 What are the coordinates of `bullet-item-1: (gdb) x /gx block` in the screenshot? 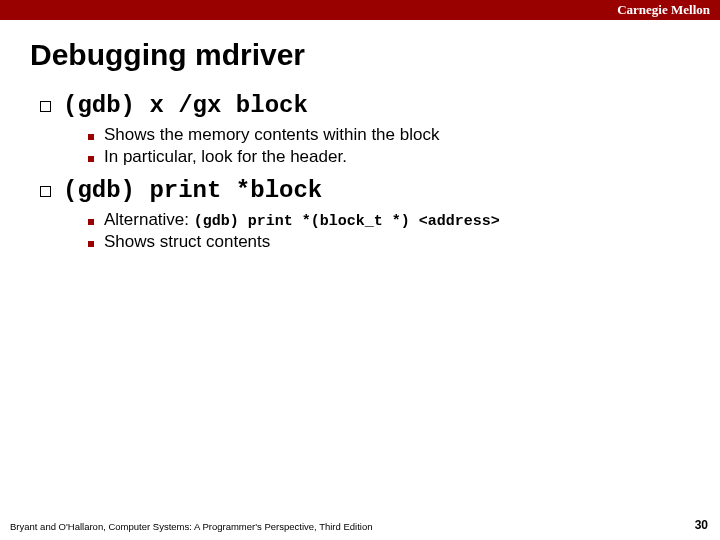 It's located at (360, 106).